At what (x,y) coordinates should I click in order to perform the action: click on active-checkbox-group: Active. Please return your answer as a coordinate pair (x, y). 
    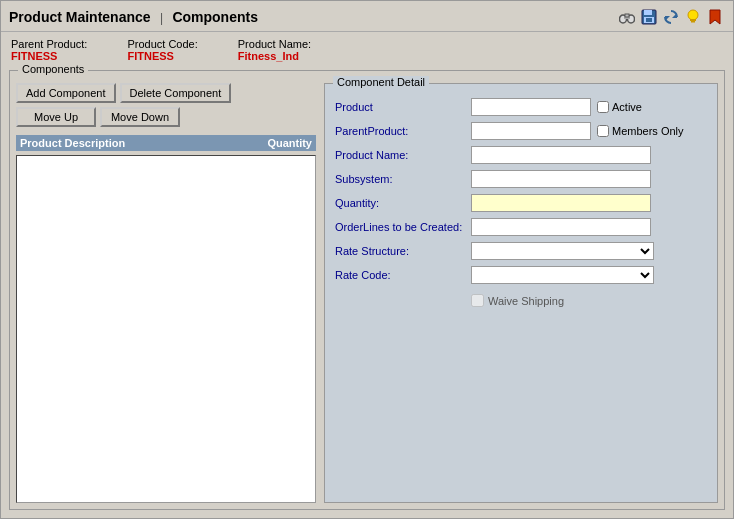
    Looking at the image, I should click on (620, 107).